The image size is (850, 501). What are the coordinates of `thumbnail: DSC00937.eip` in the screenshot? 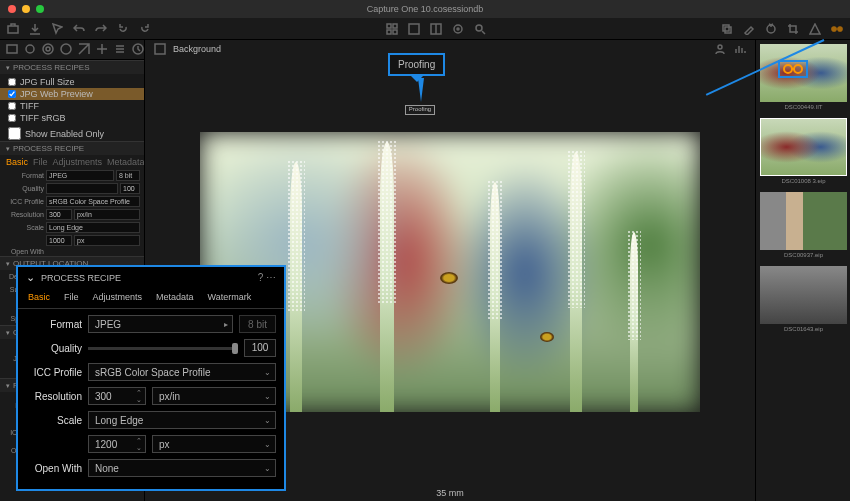 It's located at (804, 226).